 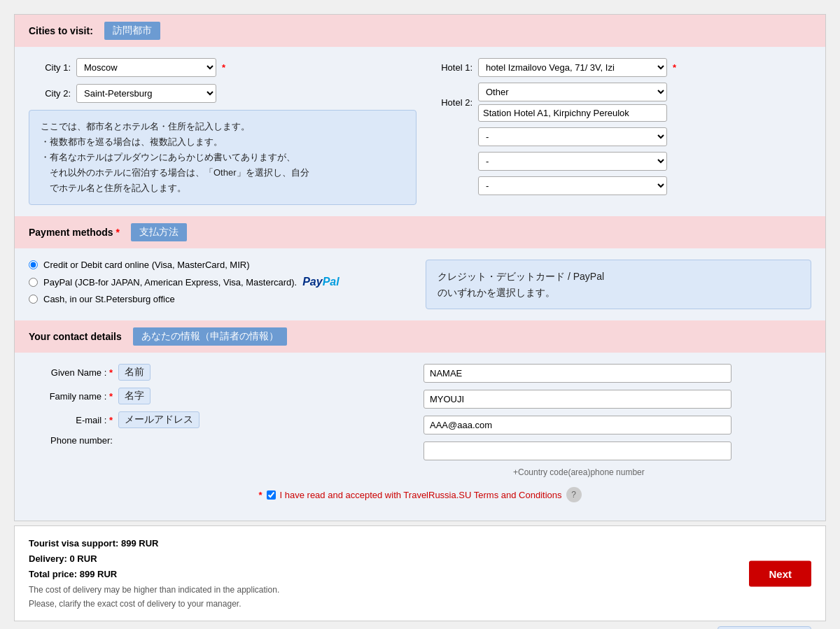 What do you see at coordinates (34, 264) in the screenshot?
I see `payment-radio-card` at bounding box center [34, 264].